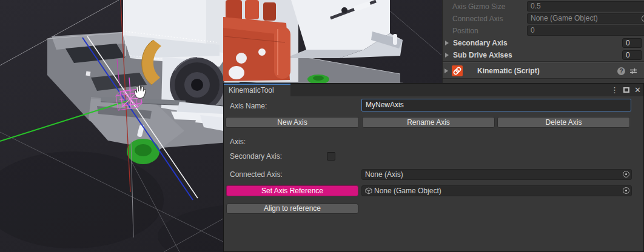 The image size is (644, 252). Describe the element at coordinates (497, 174) in the screenshot. I see `connected-axis-object-field: None (Axis)` at that location.